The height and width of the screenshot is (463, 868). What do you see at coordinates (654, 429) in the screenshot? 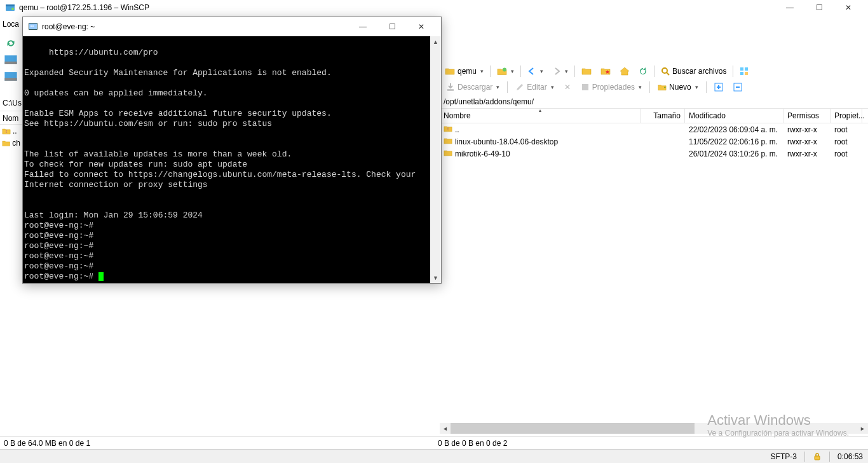
I see `horizontal-scrollbar: ◄ ►` at bounding box center [654, 429].